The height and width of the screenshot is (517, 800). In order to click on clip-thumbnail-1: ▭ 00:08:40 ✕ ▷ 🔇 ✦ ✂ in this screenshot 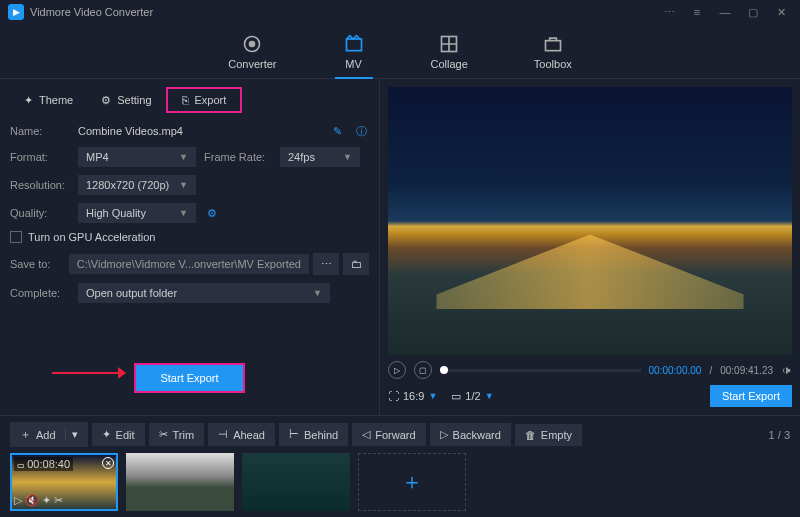, I will do `click(64, 482)`.